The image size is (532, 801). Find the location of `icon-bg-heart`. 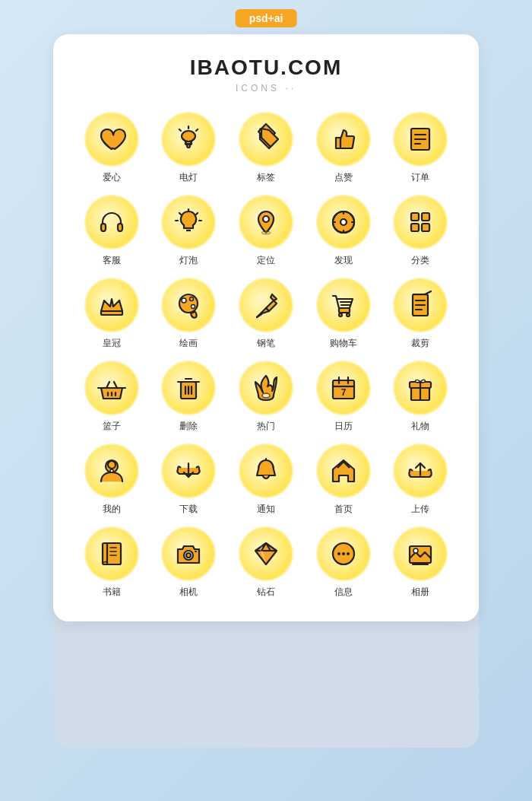

icon-bg-heart is located at coordinates (112, 139).